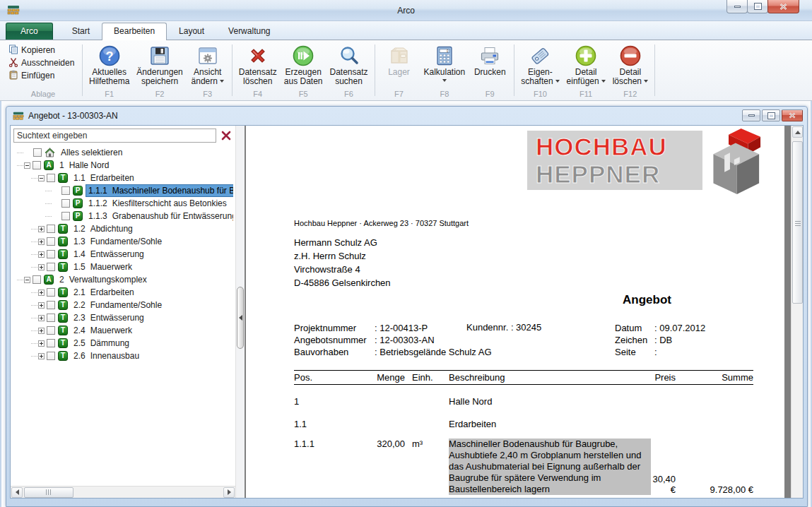 The width and height of the screenshot is (812, 507). I want to click on tree-item-label: 1.1.1Maschineller Bodenaushub für Bau, so click(160, 191).